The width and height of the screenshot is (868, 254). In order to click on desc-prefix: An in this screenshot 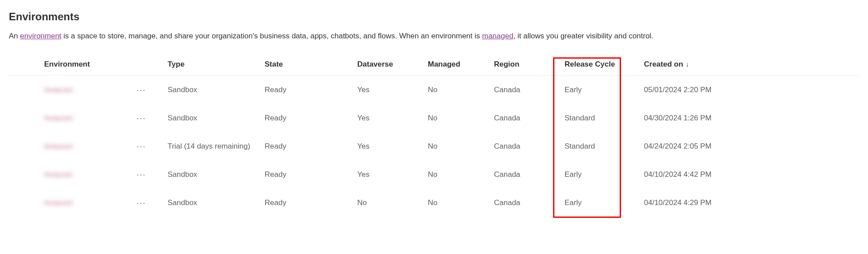, I will do `click(15, 36)`.